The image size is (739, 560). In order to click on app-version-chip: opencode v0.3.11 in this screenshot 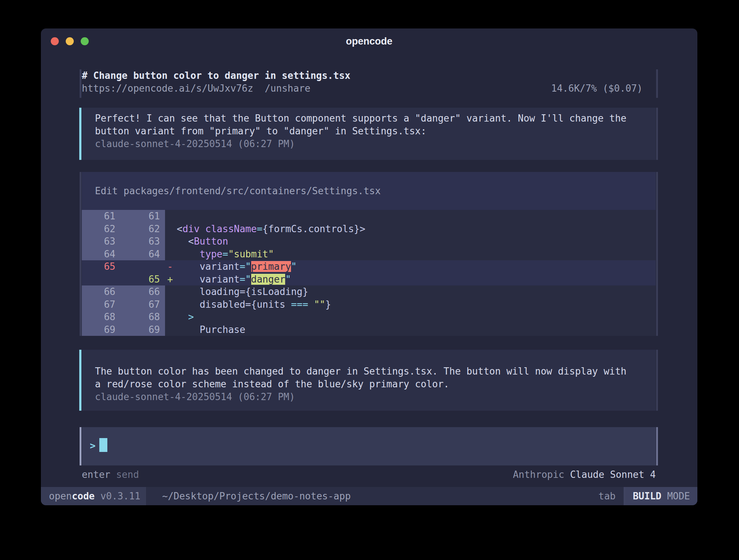, I will do `click(93, 496)`.